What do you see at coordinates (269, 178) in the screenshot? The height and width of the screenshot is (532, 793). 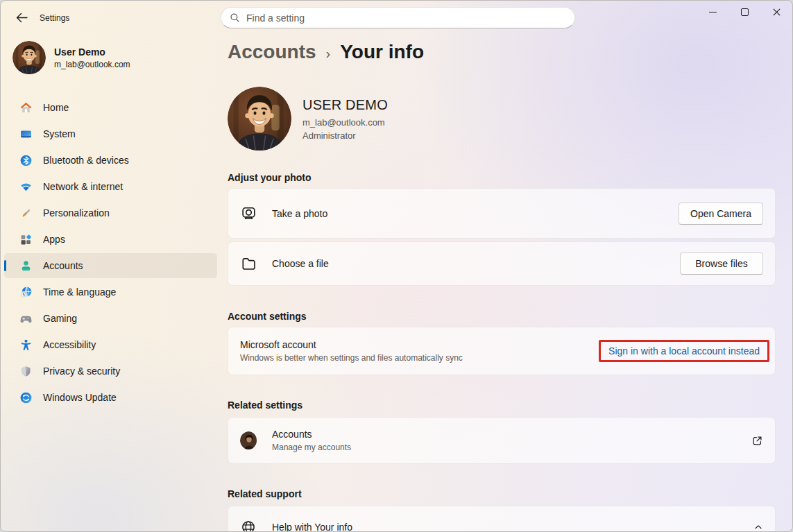 I see `section-heading-adjust-photo: Adjust your photo` at bounding box center [269, 178].